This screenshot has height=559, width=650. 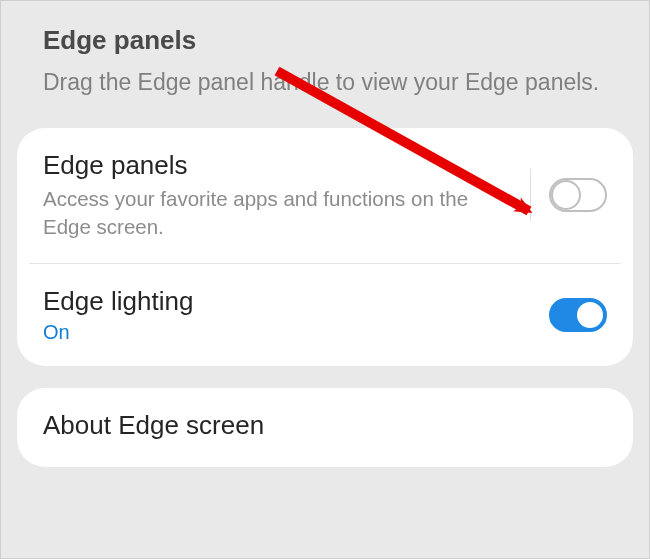 What do you see at coordinates (325, 428) in the screenshot?
I see `about-card: About Edge screen` at bounding box center [325, 428].